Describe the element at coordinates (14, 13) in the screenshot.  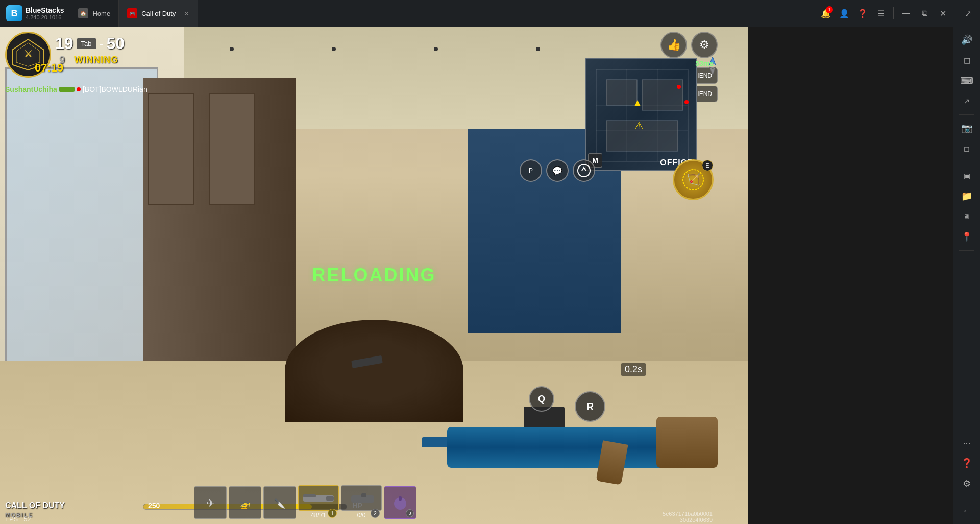
I see `bluestacks-icon: B` at that location.